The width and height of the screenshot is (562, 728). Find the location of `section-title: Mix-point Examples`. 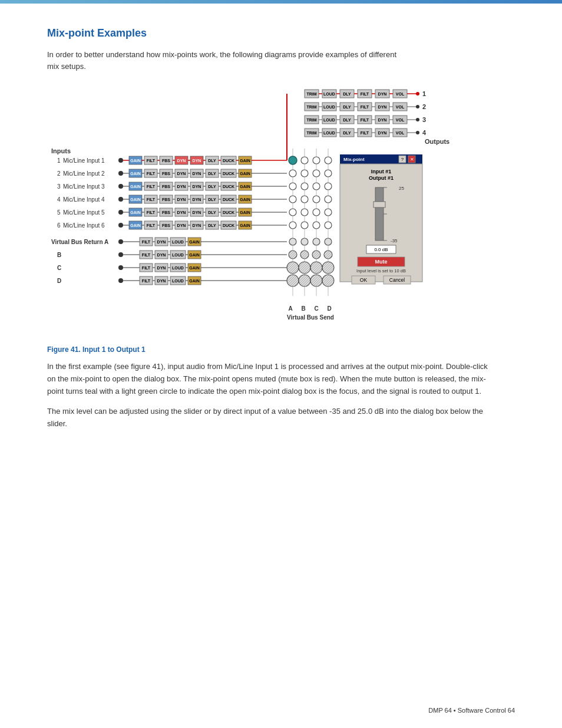

section-title: Mix-point Examples is located at coordinates (281, 33).